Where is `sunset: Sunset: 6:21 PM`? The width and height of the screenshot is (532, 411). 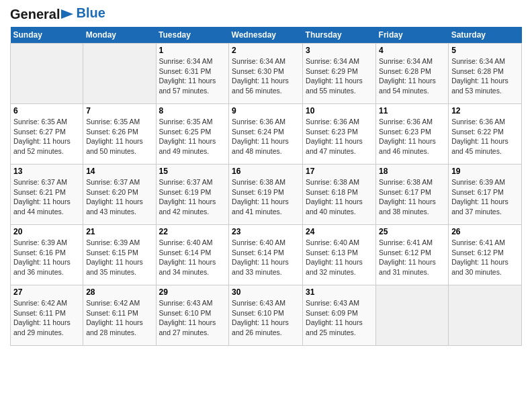 sunset: Sunset: 6:21 PM is located at coordinates (40, 192).